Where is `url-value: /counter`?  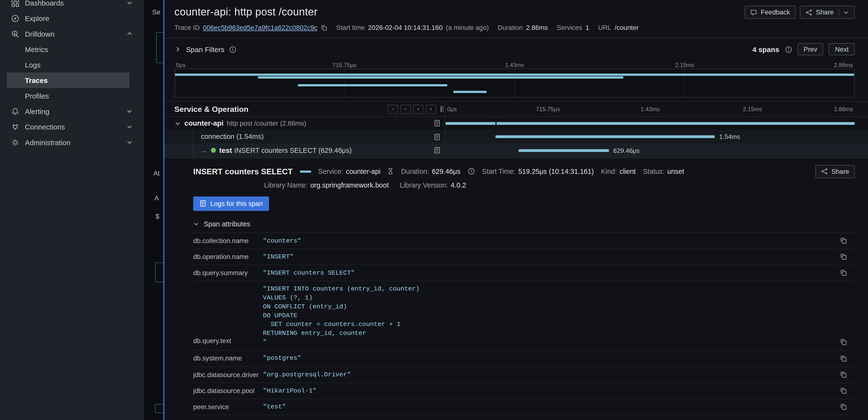 url-value: /counter is located at coordinates (627, 28).